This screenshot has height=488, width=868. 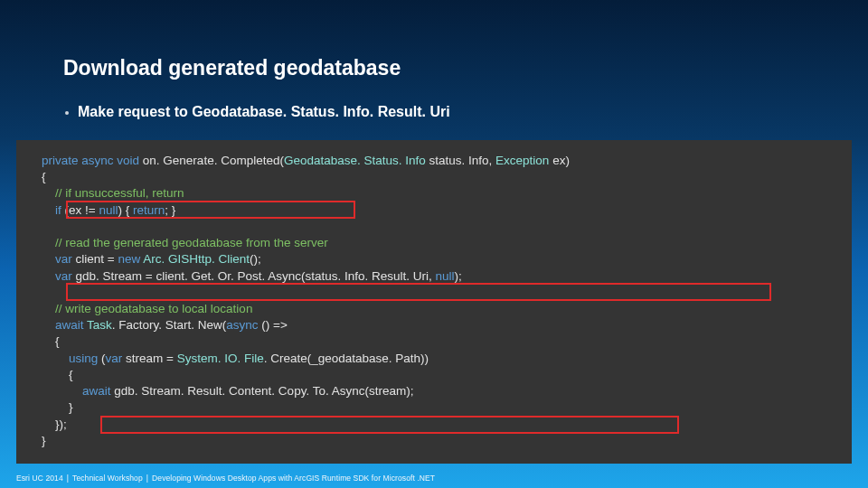 What do you see at coordinates (559, 161) in the screenshot?
I see `txt: ex)` at bounding box center [559, 161].